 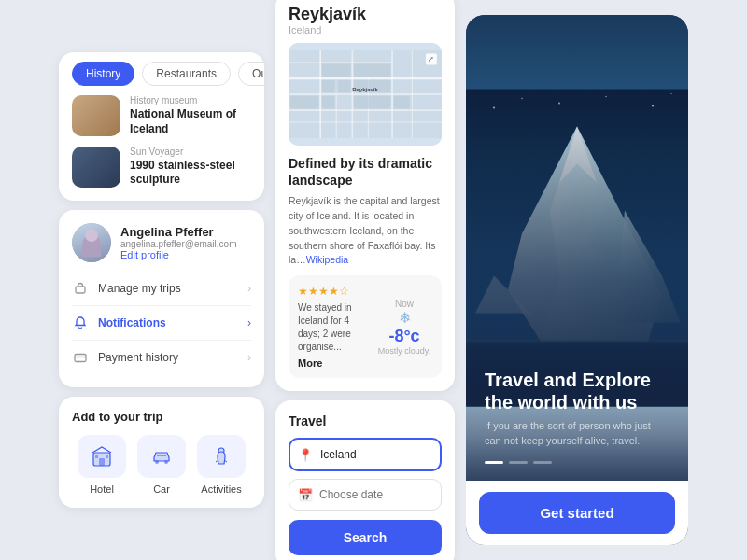 I want to click on profile-menu: Manage my trips › Notifications ›, so click(x=162, y=323).